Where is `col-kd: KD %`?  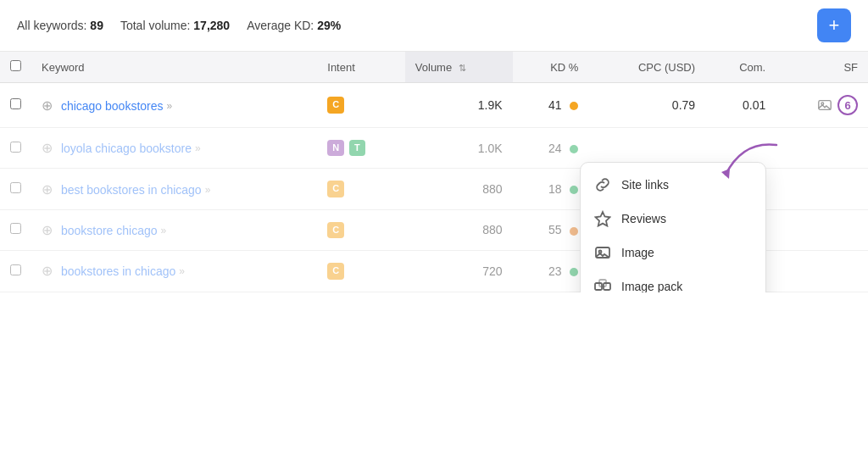
col-kd: KD % is located at coordinates (551, 68).